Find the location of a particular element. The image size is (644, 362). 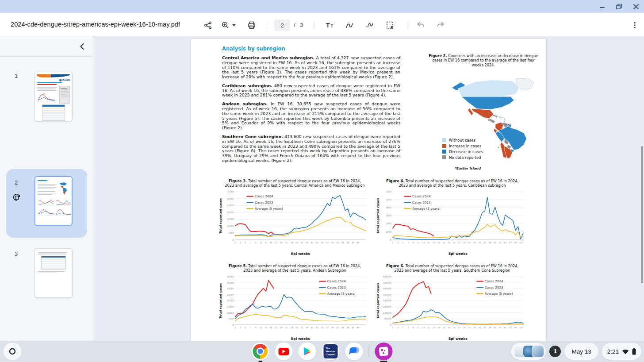

page-2-thumbnail is located at coordinates (54, 201).